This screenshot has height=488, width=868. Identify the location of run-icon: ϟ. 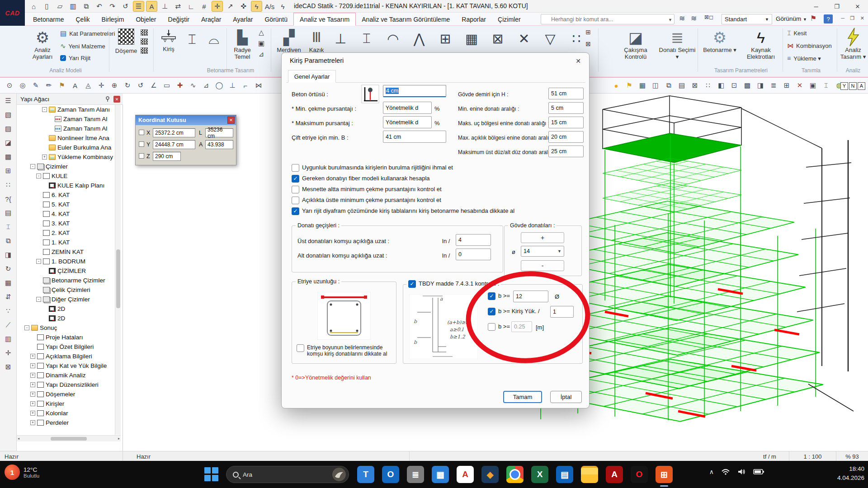
(283, 6).